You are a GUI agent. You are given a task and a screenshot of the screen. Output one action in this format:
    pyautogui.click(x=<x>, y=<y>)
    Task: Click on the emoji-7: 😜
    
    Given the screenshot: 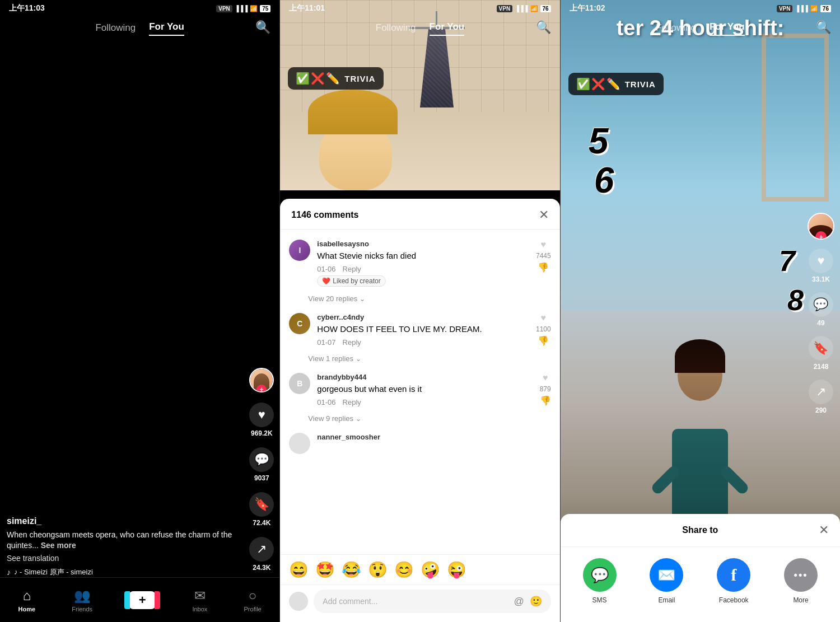 What is the action you would take?
    pyautogui.click(x=457, y=570)
    